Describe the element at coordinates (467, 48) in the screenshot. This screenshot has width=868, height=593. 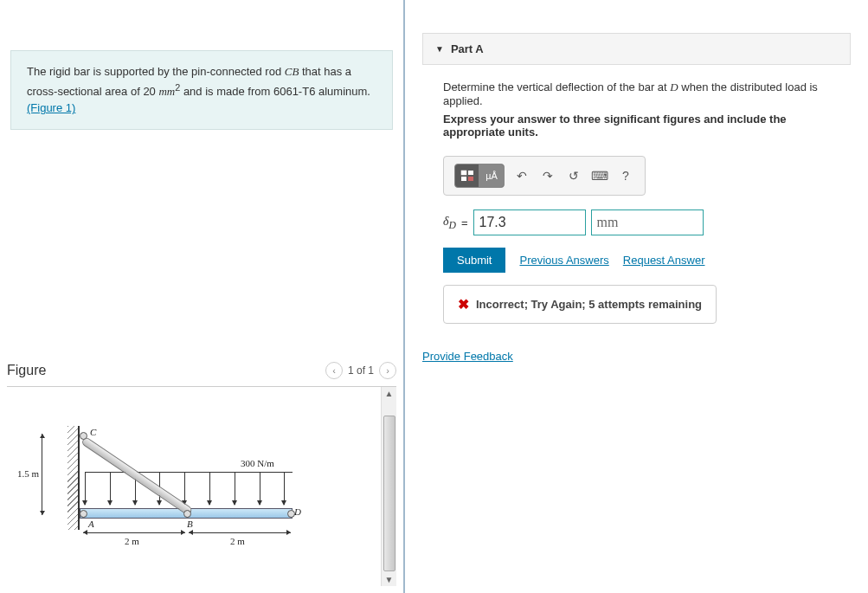
I see `part-title: Part A` at that location.